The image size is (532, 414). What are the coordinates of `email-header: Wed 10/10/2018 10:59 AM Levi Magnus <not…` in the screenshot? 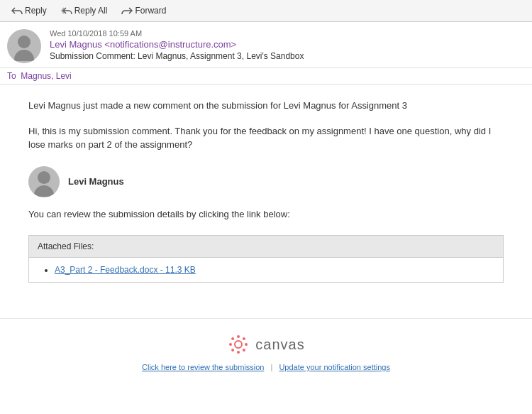 It's located at (266, 45).